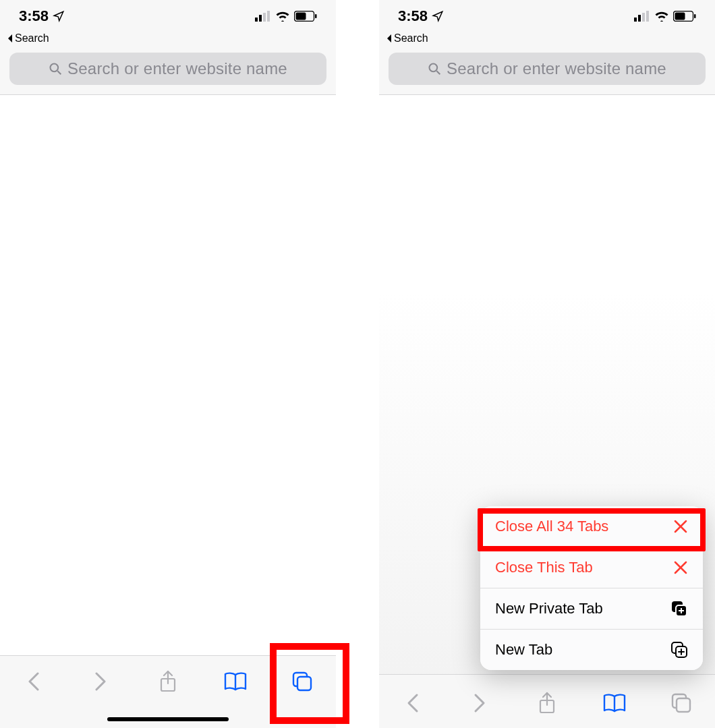 Image resolution: width=715 pixels, height=728 pixels. I want to click on menu-label: Close This Tab, so click(544, 568).